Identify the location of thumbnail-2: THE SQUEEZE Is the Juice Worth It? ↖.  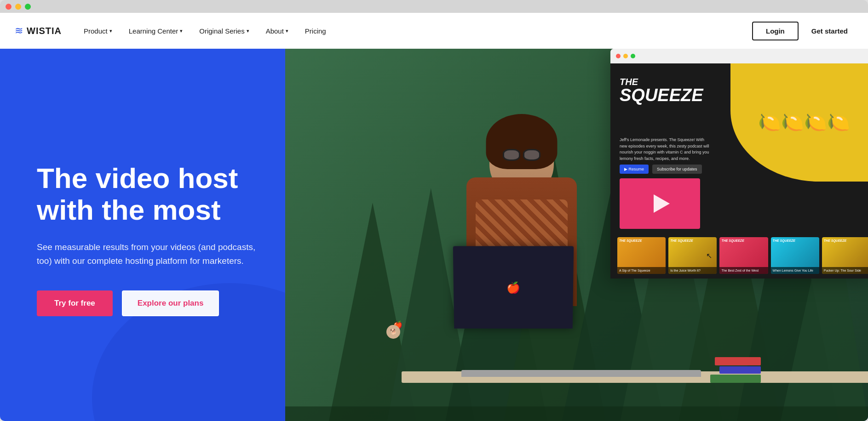
(693, 256).